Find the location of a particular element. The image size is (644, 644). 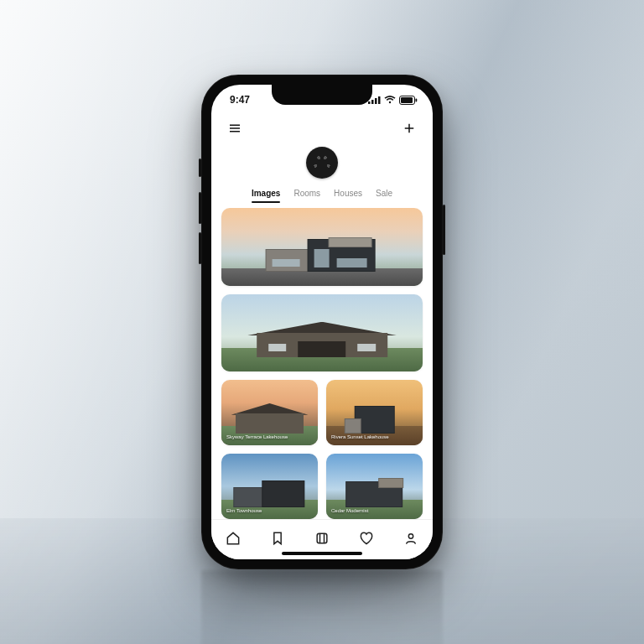

menu-button is located at coordinates (235, 128).